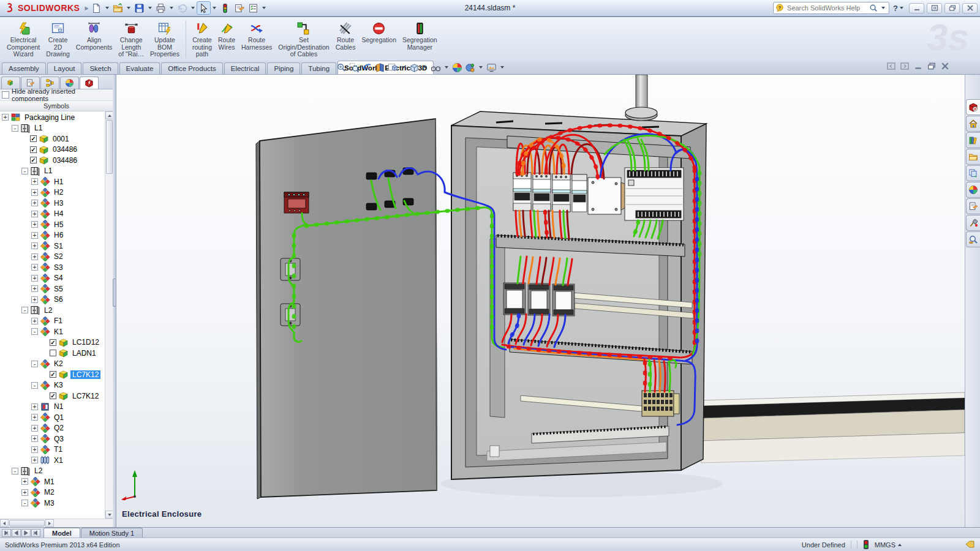 The height and width of the screenshot is (551, 980). Describe the element at coordinates (550, 192) in the screenshot. I see `circuit-breakers` at that location.